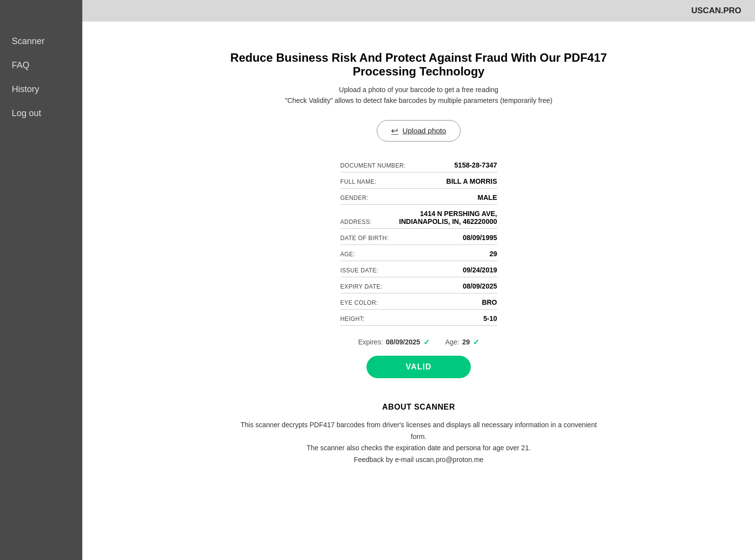  Describe the element at coordinates (419, 180) in the screenshot. I see `table-row: FULL NAME:BILL A MORRIS` at that location.